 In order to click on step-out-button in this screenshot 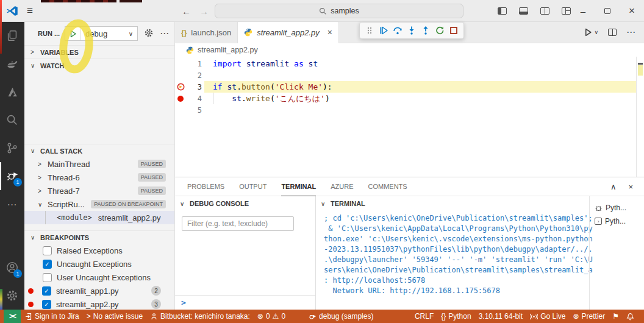, I will do `click(426, 30)`.